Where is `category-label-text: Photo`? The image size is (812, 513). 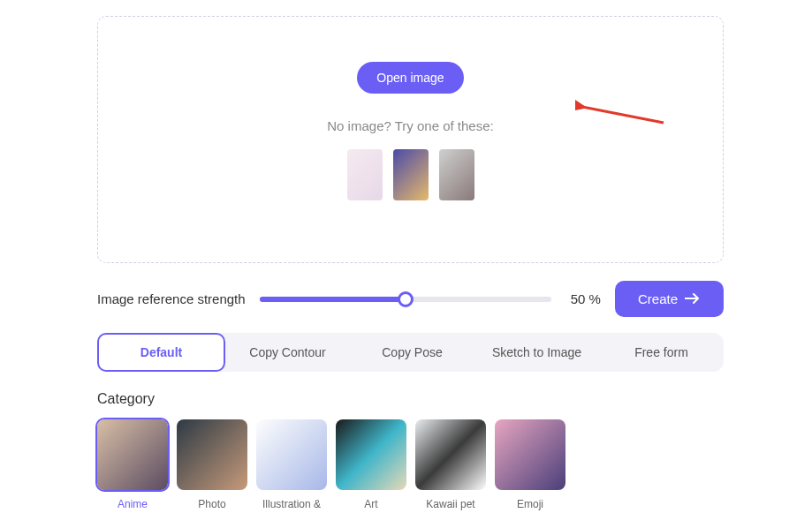
category-label-text: Photo is located at coordinates (212, 505).